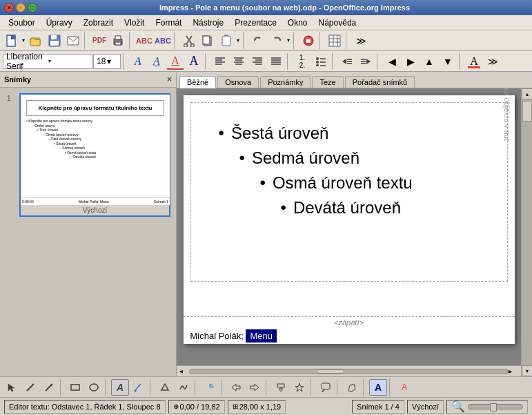 Image resolution: width=532 pixels, height=415 pixels. What do you see at coordinates (95, 155) in the screenshot?
I see `slide-item-1: 1 Klepněte pro úpravu formátu titulního …` at bounding box center [95, 155].